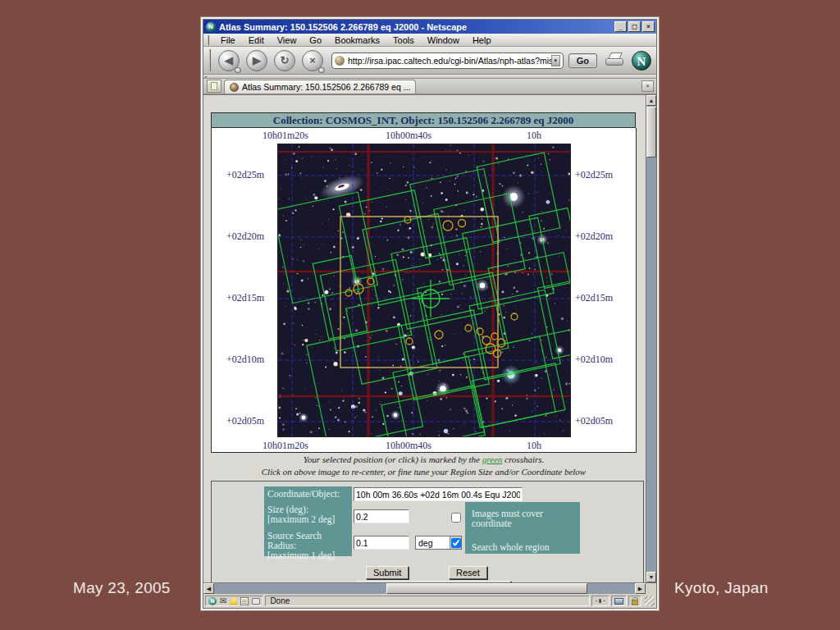  What do you see at coordinates (256, 40) in the screenshot?
I see `menu-edit: Edit` at bounding box center [256, 40].